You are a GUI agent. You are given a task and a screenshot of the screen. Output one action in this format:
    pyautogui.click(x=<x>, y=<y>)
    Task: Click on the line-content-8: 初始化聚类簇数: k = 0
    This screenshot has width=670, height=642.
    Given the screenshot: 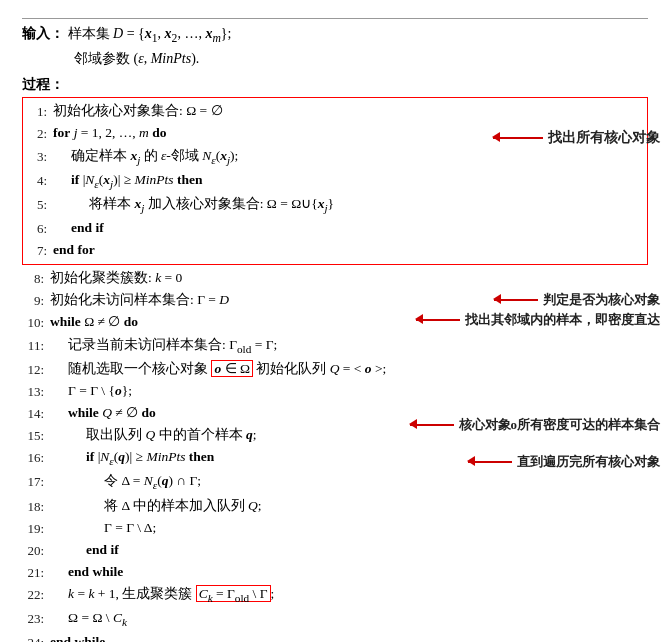 What is the action you would take?
    pyautogui.click(x=349, y=278)
    